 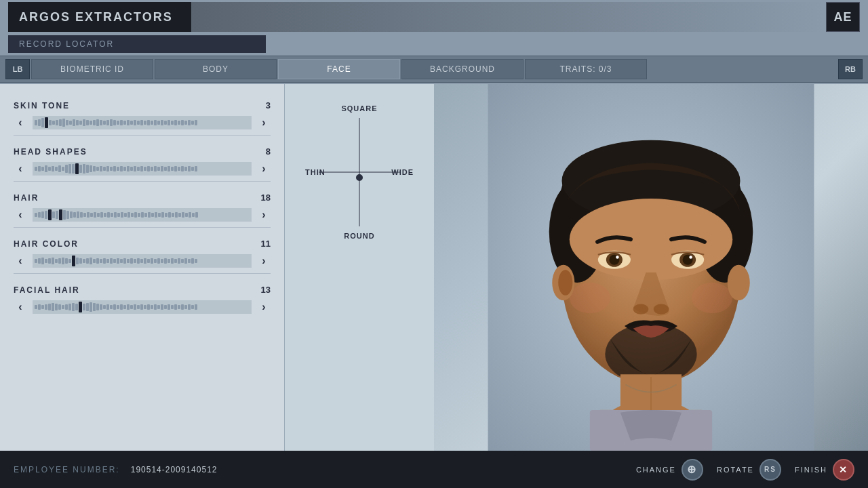 I want to click on tab-background: BACKGROUND, so click(x=462, y=69).